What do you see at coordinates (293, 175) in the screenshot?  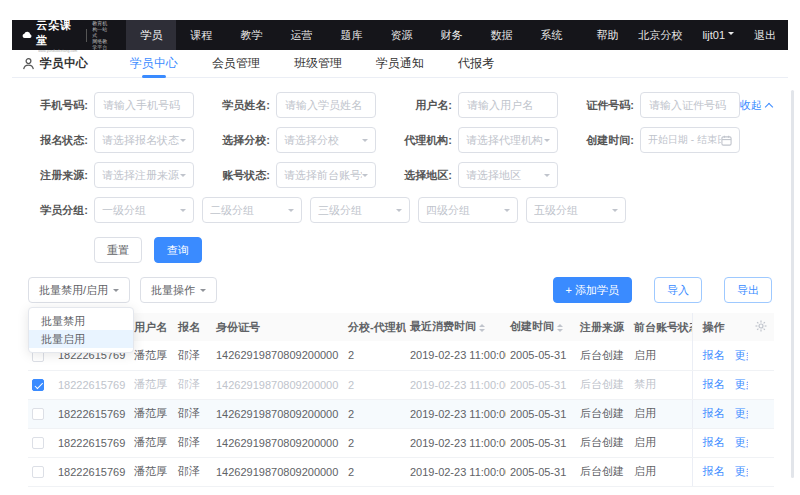 I see `filter-account-status: 账号状态: 请选择前台账号状态` at bounding box center [293, 175].